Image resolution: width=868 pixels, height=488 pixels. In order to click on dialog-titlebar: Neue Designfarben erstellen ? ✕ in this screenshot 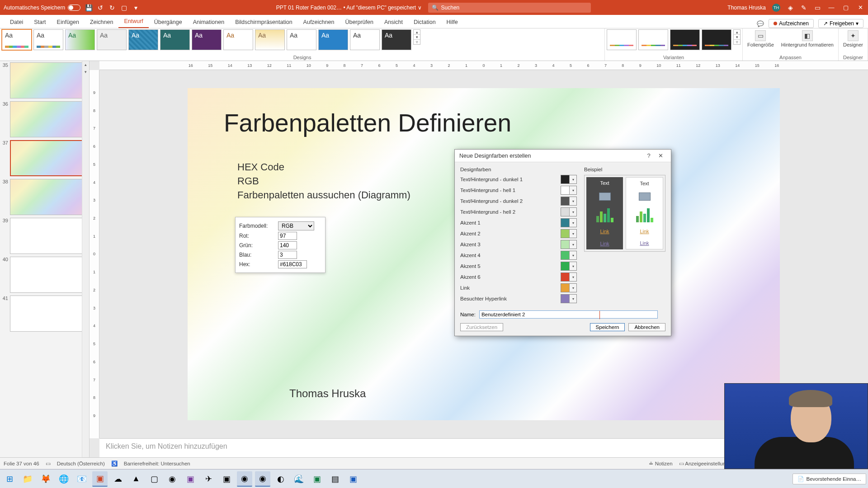, I will do `click(563, 156)`.